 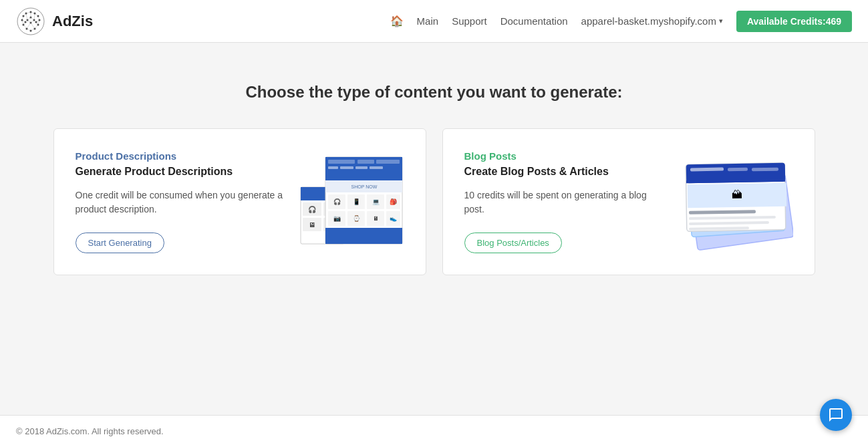 I want to click on nav-support: Support, so click(x=469, y=21).